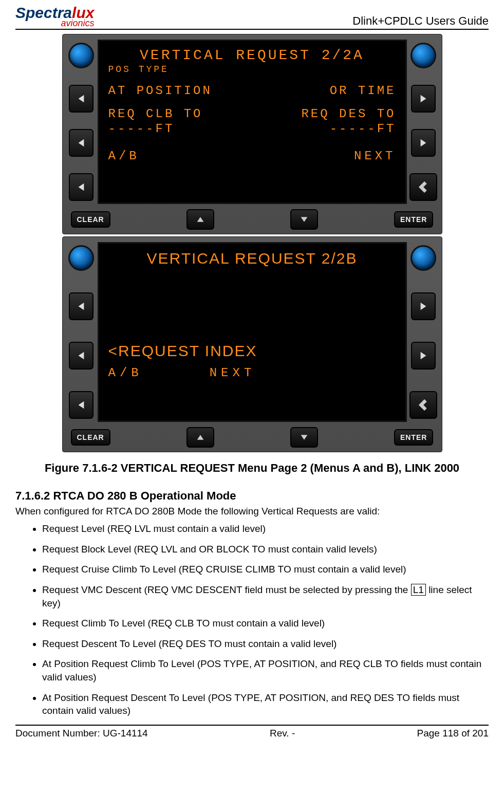  Describe the element at coordinates (423, 356) in the screenshot. I see `rsk-r2-b` at that location.